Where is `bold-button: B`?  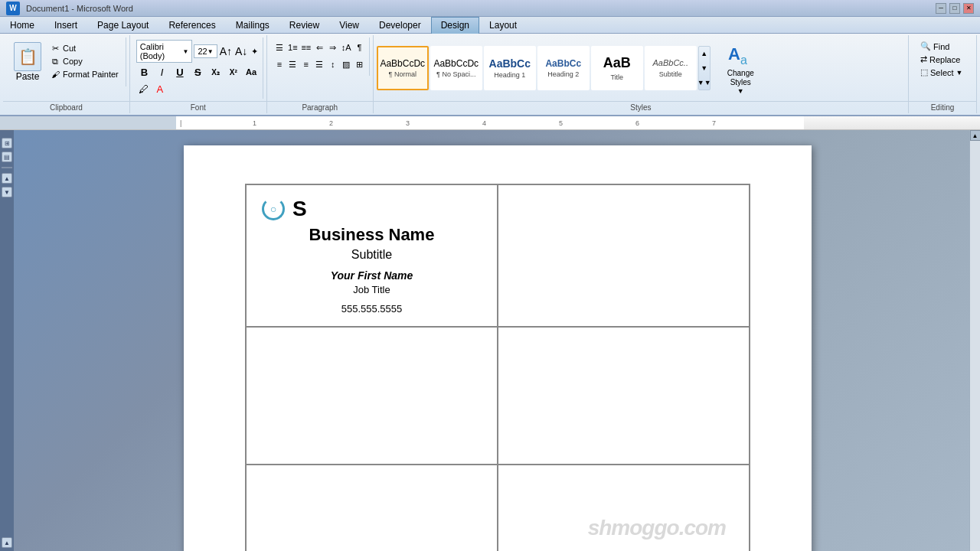
bold-button: B is located at coordinates (144, 72).